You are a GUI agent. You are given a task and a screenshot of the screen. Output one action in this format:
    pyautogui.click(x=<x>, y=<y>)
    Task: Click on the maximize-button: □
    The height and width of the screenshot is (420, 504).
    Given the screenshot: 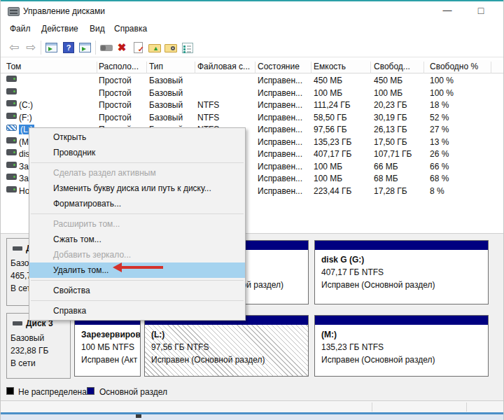 What is the action you would take?
    pyautogui.click(x=481, y=11)
    